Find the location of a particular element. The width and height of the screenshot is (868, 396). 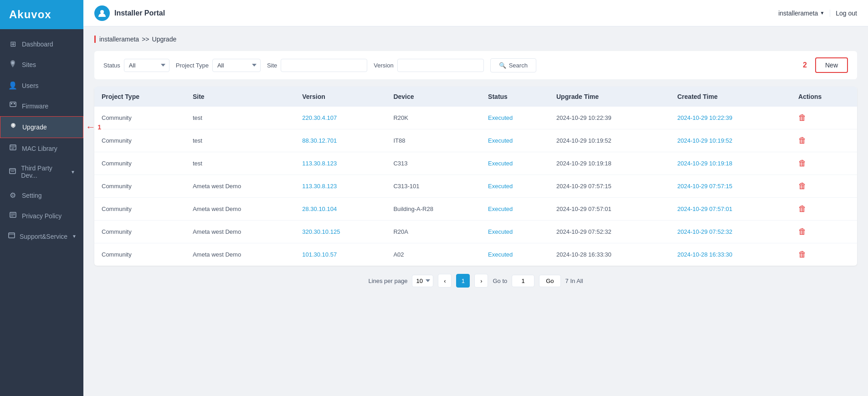

new-button: New is located at coordinates (832, 65).